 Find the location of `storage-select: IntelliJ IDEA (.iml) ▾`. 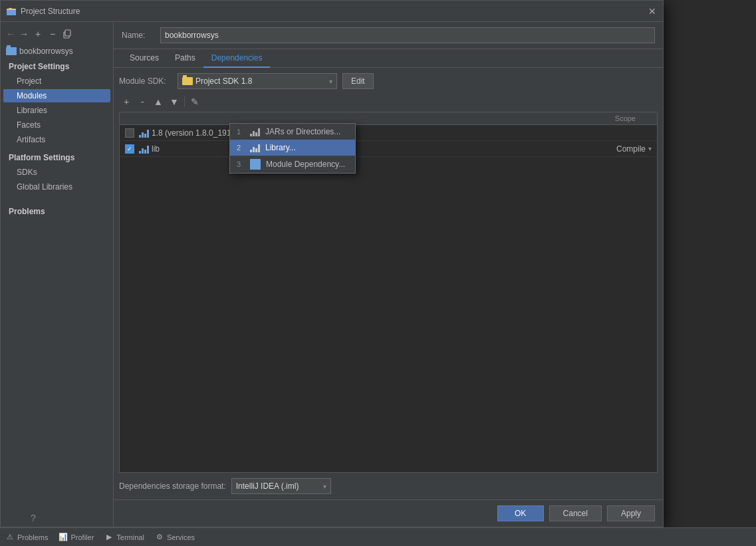

storage-select: IntelliJ IDEA (.iml) ▾ is located at coordinates (281, 486).